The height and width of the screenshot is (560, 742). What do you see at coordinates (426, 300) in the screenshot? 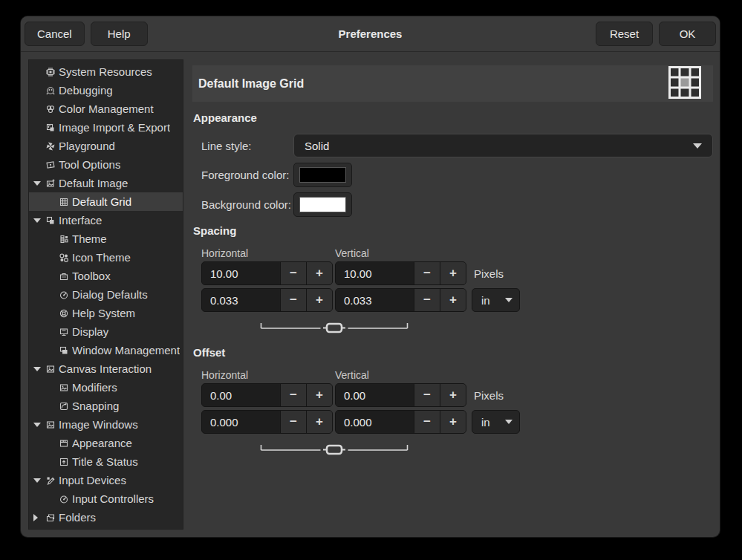
I see `spacing-vertical-unit-decrement-button: −` at bounding box center [426, 300].